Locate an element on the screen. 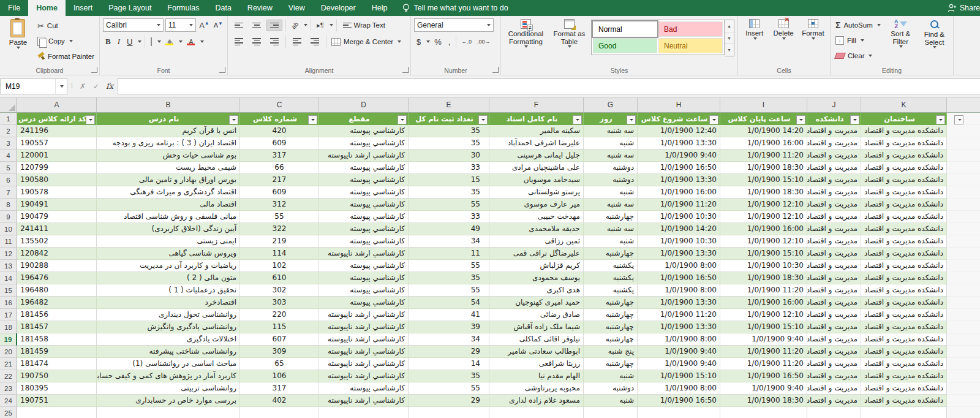  table-header-cell-K: ساختمان is located at coordinates (904, 119).